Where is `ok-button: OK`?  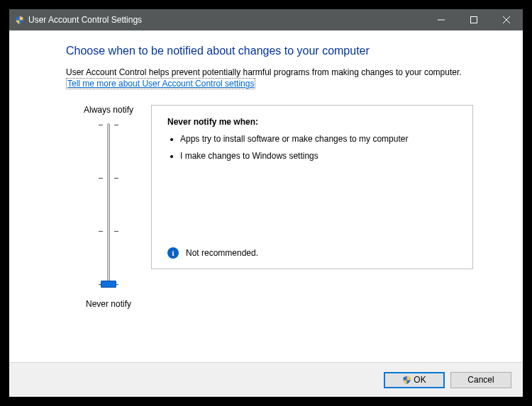 ok-button: OK is located at coordinates (414, 380).